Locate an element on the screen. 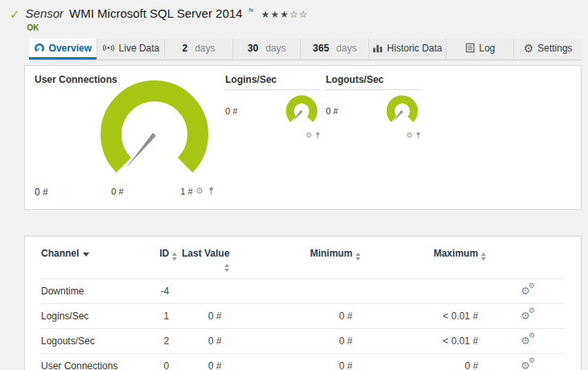 This screenshot has height=370, width=588. status-check-icon: ✓ is located at coordinates (14, 19).